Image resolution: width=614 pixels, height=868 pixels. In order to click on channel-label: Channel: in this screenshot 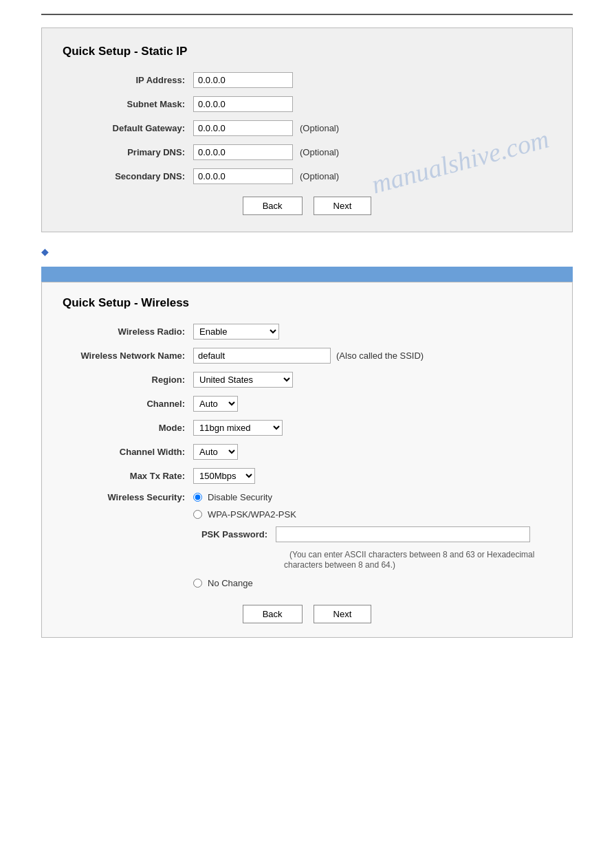, I will do `click(128, 404)`.